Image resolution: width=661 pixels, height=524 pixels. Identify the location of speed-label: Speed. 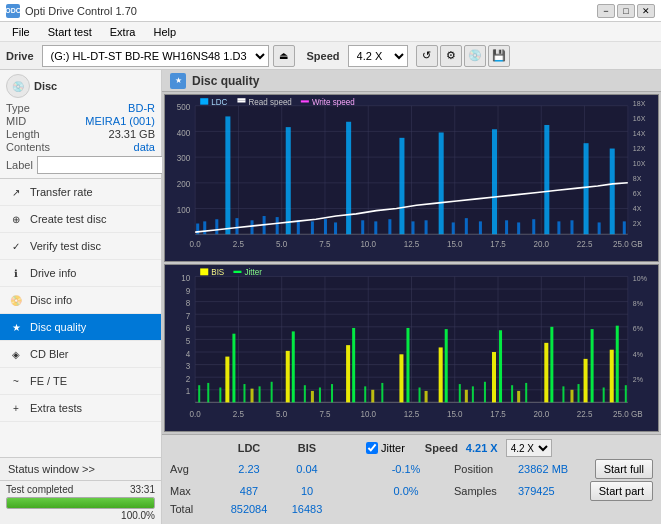
(324, 56).